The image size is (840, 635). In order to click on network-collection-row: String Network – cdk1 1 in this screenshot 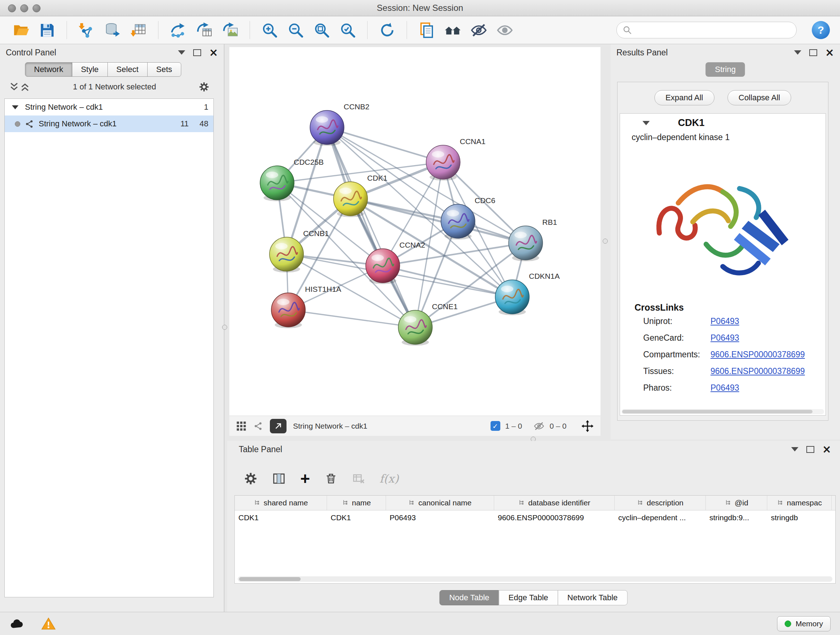, I will do `click(109, 107)`.